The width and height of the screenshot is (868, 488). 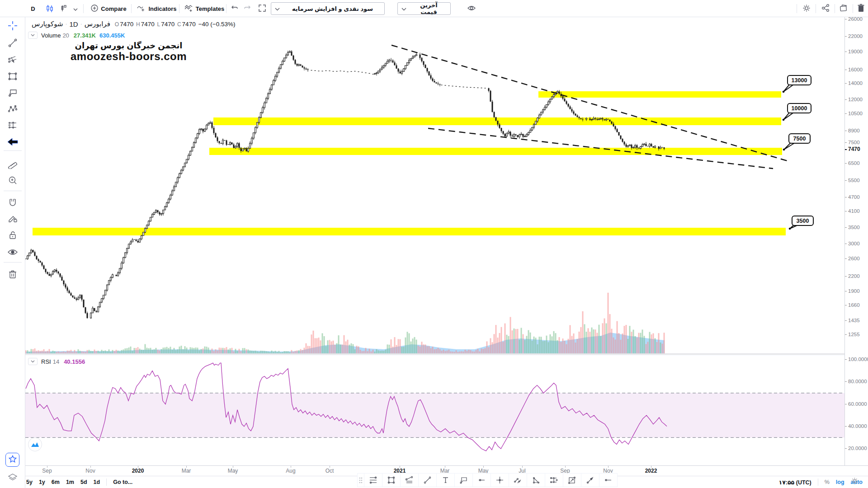 I want to click on time-label: 2020, so click(x=138, y=471).